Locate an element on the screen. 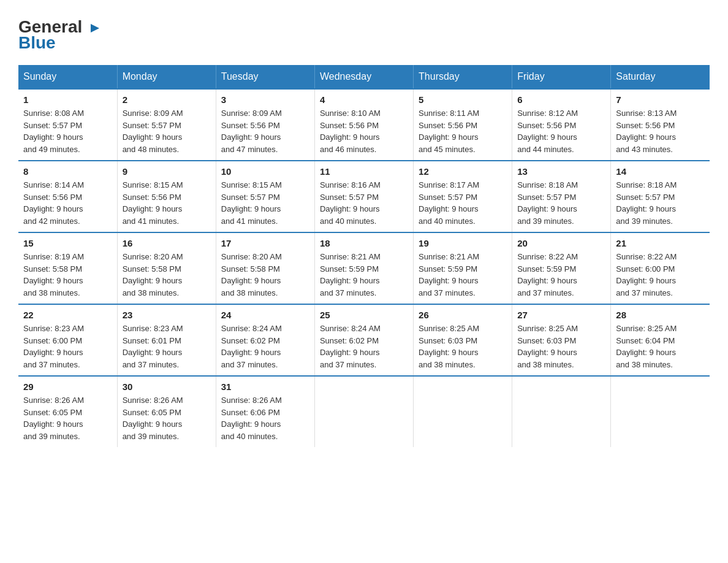  day-number: 15 is located at coordinates (67, 243).